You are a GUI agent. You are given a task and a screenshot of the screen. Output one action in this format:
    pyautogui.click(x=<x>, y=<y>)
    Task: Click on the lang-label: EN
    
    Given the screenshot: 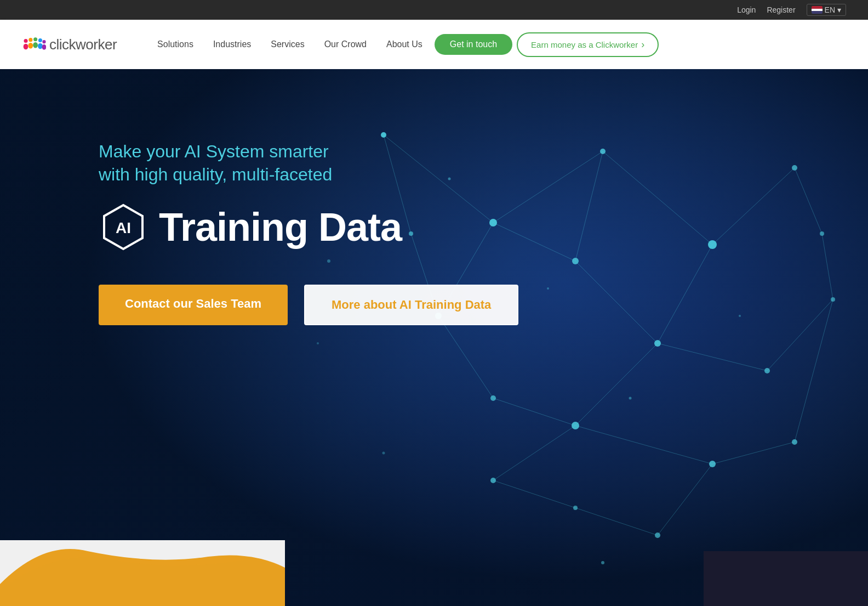 What is the action you would take?
    pyautogui.click(x=830, y=10)
    